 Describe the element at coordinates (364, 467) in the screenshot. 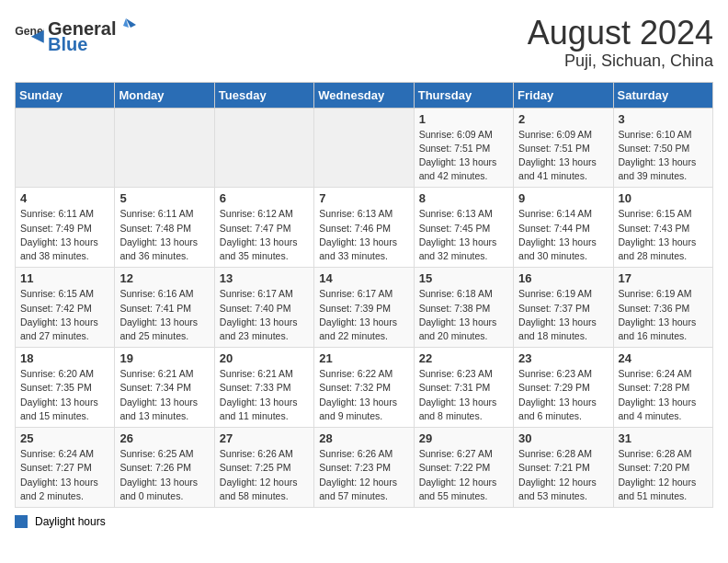

I see `calendar-week-row: 25Sunrise: 6:24 AM Sunset: 7:27 PM Dayli…` at that location.